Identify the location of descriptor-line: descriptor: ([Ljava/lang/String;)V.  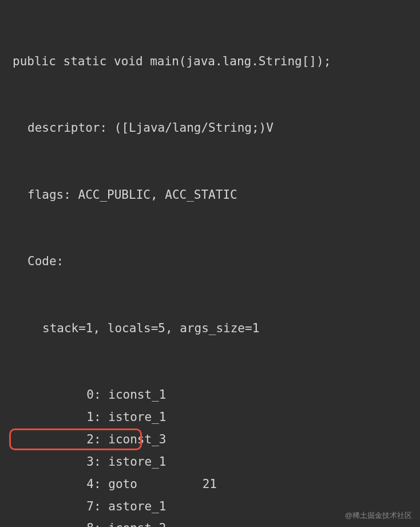
(216, 128).